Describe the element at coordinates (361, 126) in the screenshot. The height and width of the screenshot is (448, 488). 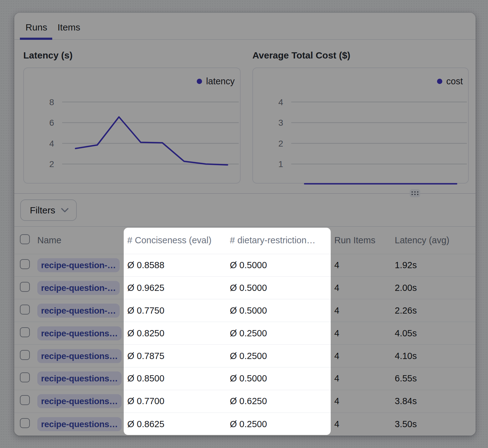
I see `cost-chart: 4321 cost` at that location.